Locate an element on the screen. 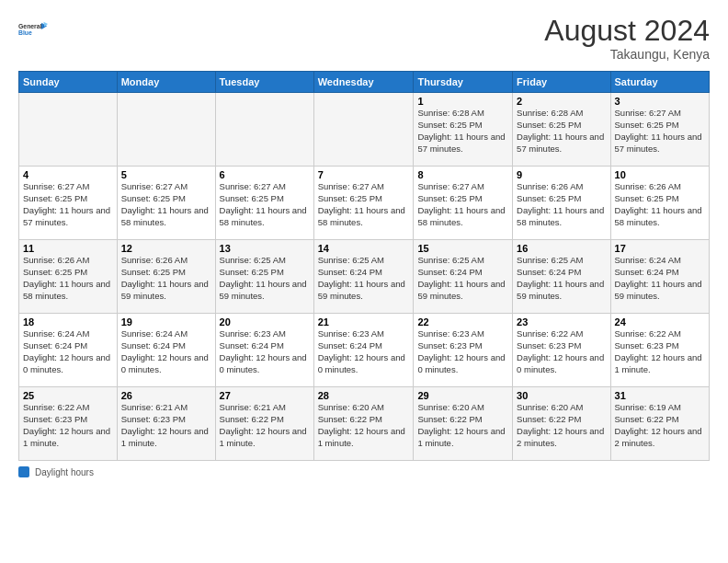 This screenshot has width=728, height=563. header: GeneralBlue August 2024 Takaungu, Kenya is located at coordinates (364, 39).